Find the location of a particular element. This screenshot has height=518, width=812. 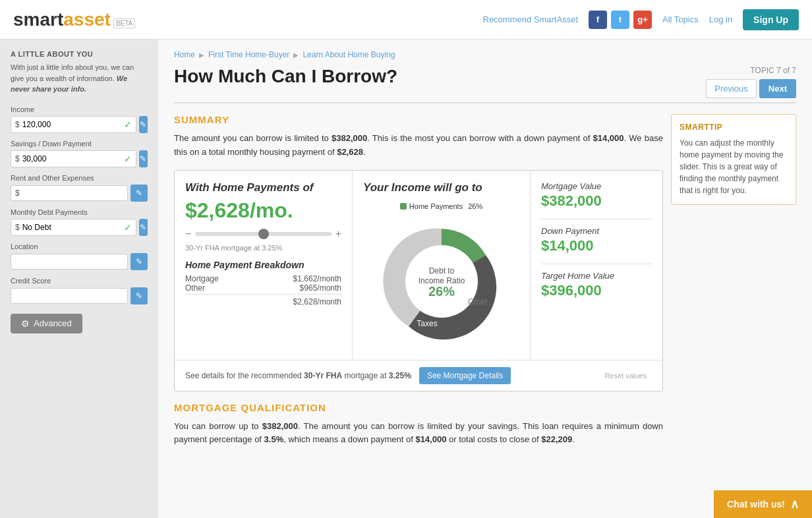

breakdown-mortgage-value: $1,662/month is located at coordinates (318, 279).